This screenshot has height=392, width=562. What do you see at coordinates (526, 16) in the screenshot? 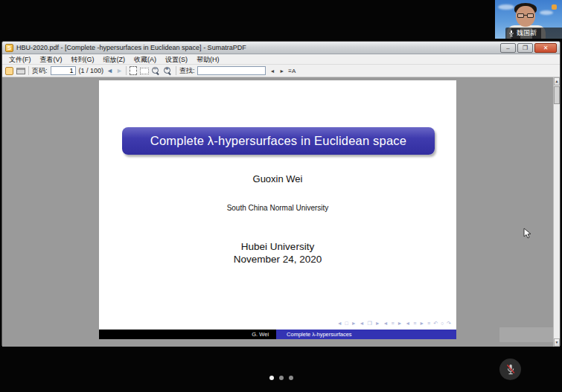
I see `participant-glasses` at bounding box center [526, 16].